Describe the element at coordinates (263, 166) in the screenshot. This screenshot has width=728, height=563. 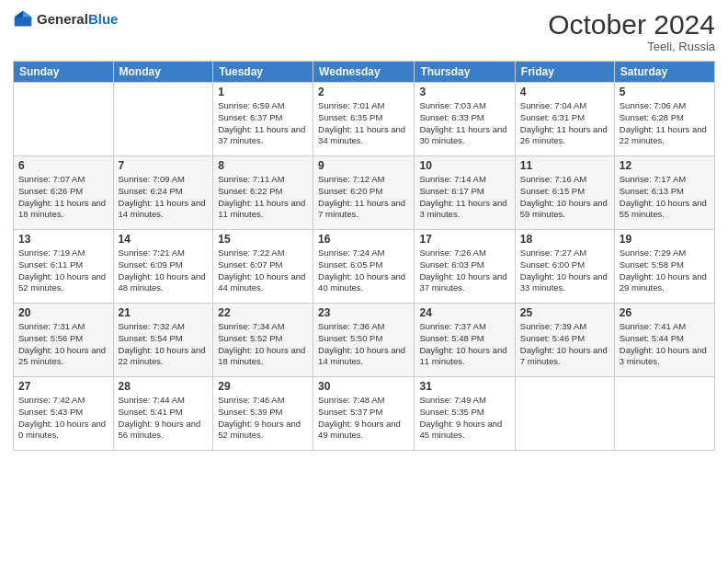
I see `day-number: 8` at that location.